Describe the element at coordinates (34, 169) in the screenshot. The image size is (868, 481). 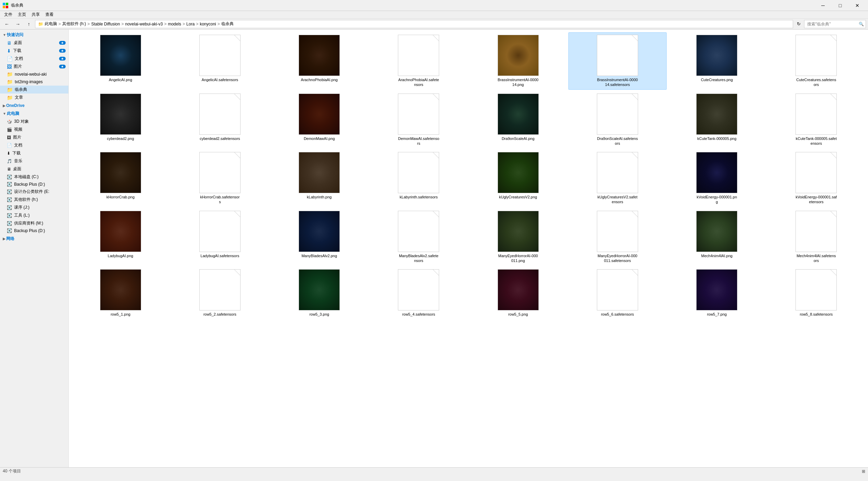
I see `sidebar-item-desk2: 🖥 桌面` at that location.